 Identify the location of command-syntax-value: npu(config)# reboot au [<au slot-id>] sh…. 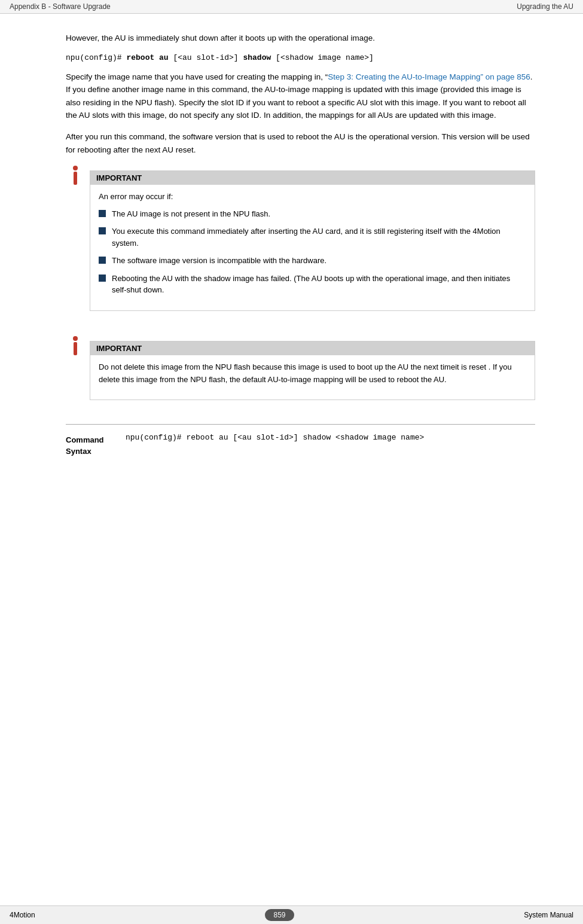
(330, 438).